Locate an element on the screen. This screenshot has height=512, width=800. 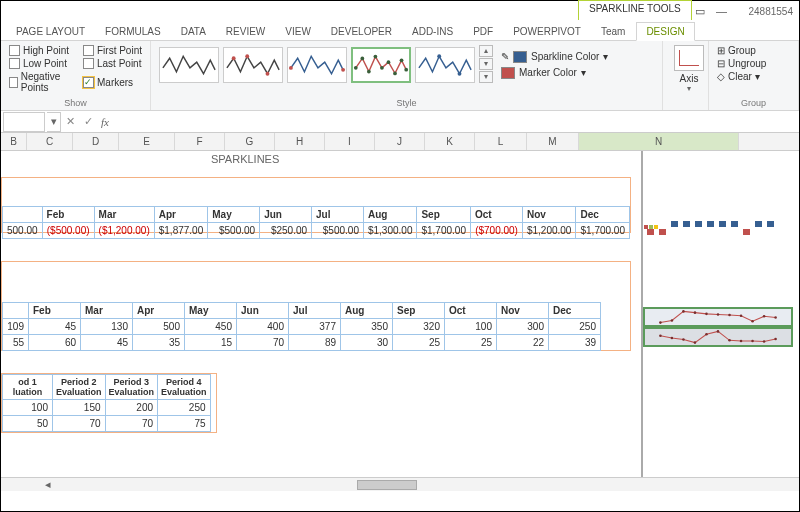
money-table: FebMarAprMayJunJulAugSepOctNovDec500.00(… is located at coordinates (316, 222).